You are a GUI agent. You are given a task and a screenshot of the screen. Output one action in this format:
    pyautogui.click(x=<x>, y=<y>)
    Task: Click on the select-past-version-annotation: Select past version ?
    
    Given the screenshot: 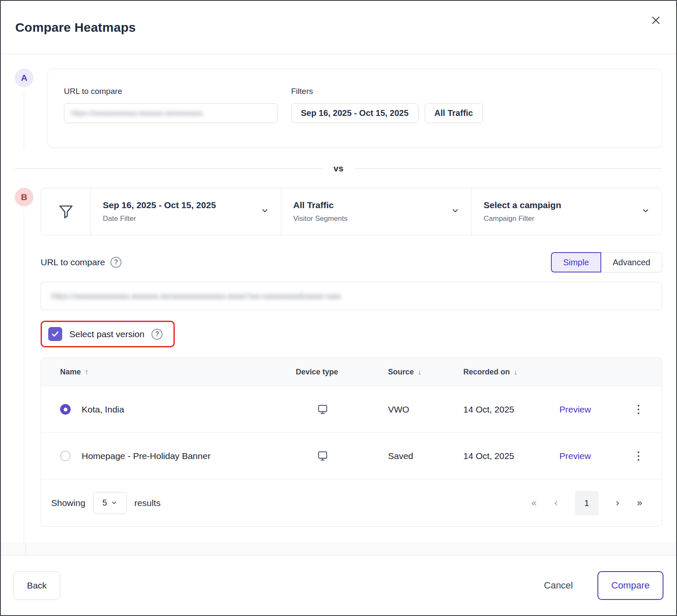 What is the action you would take?
    pyautogui.click(x=107, y=334)
    